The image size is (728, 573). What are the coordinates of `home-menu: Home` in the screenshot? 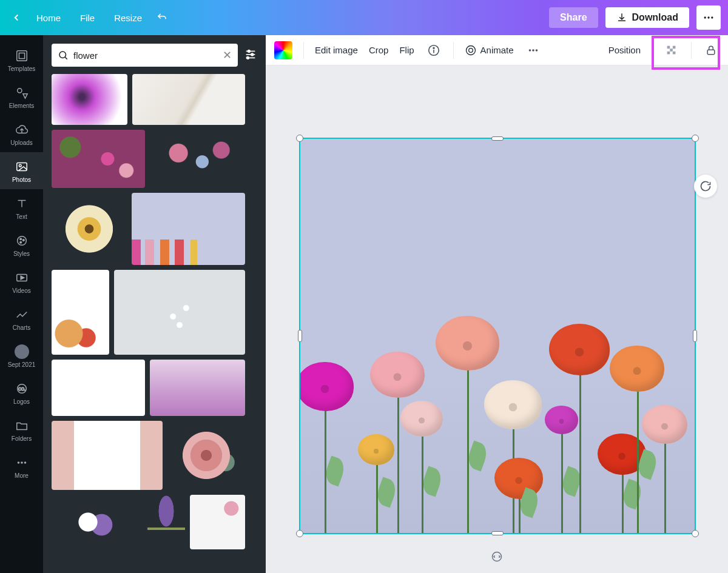 It's located at (49, 18).